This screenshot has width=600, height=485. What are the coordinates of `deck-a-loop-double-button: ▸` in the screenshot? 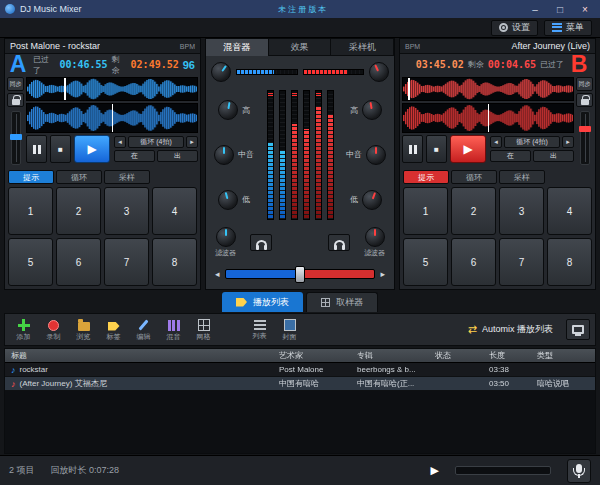 It's located at (192, 142).